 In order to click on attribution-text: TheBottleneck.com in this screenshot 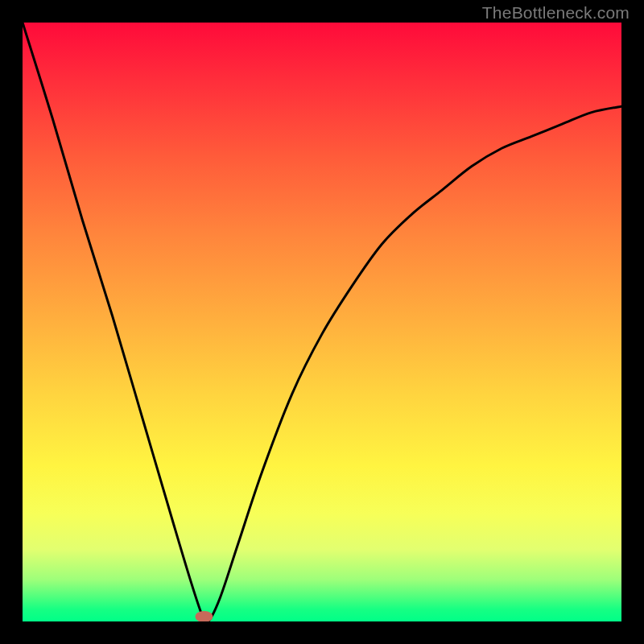, I will do `click(555, 13)`.